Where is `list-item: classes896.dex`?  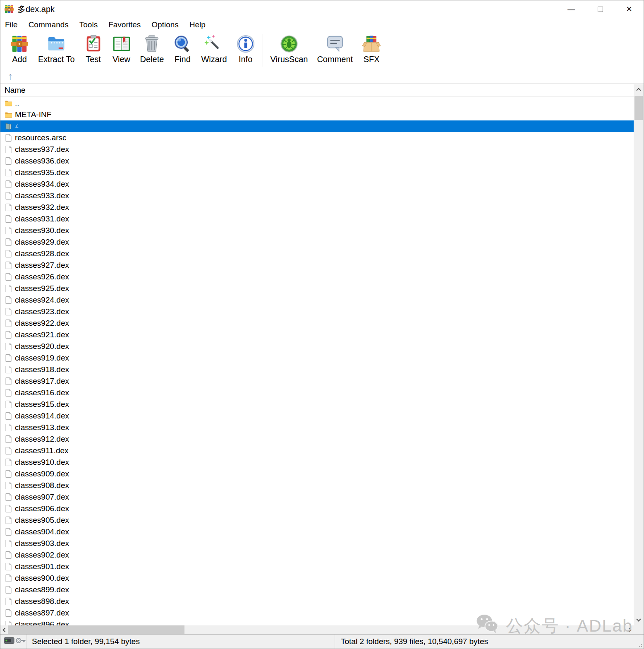
list-item: classes896.dex is located at coordinates (317, 622).